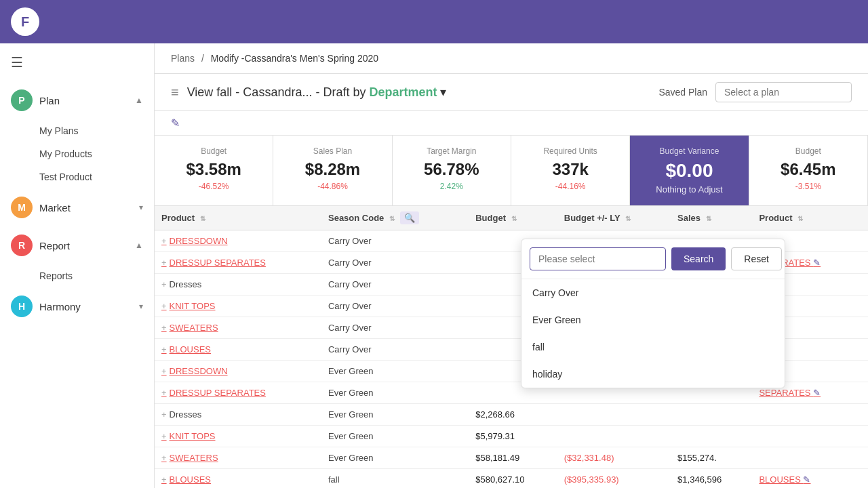 The height and width of the screenshot is (488, 868). I want to click on filter-option: fall, so click(653, 347).